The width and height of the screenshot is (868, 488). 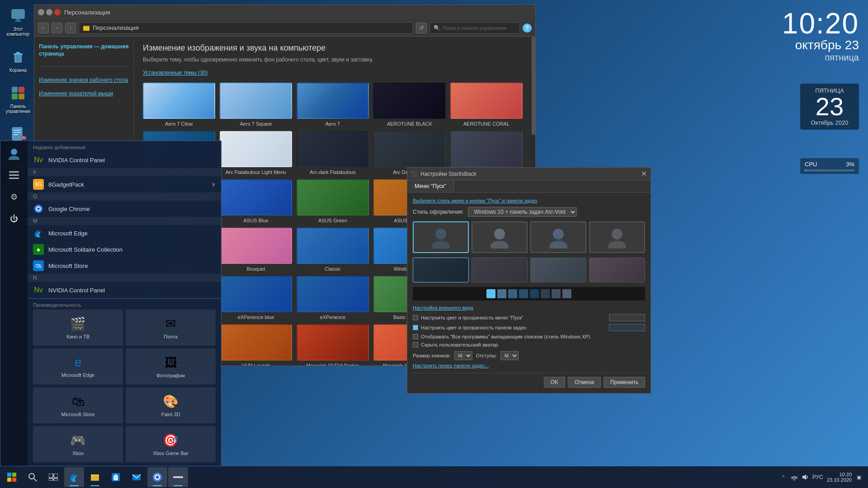 What do you see at coordinates (529, 293) in the screenshot?
I see `startback-content: Выберите стиль меню и кнопки "Пуск" и па…` at bounding box center [529, 293].